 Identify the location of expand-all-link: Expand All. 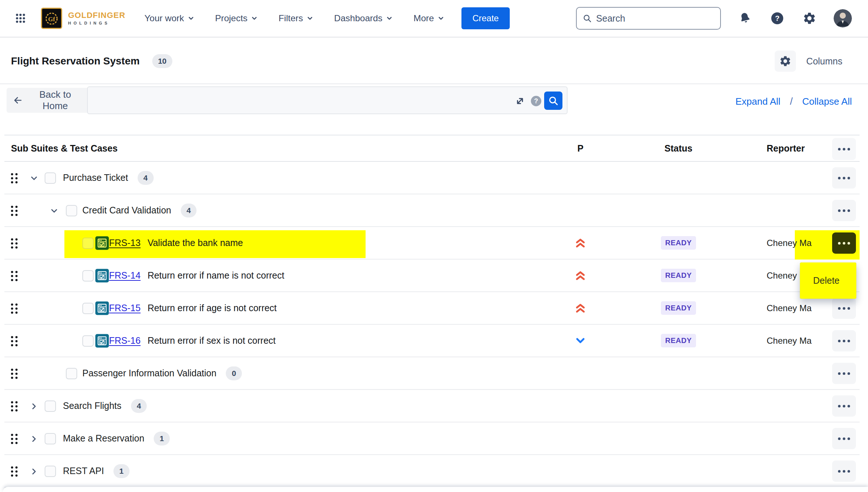
(758, 102).